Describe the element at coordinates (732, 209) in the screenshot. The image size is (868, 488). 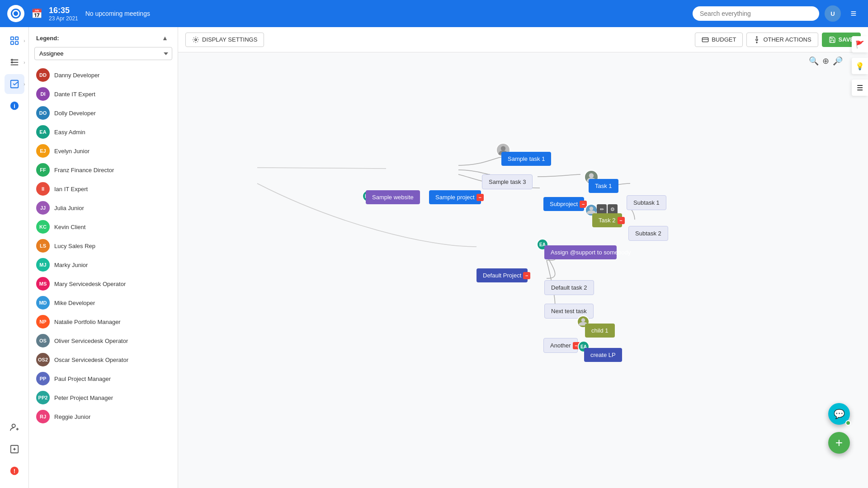
I see `task2-edit-icons: ✏ ⚙` at that location.